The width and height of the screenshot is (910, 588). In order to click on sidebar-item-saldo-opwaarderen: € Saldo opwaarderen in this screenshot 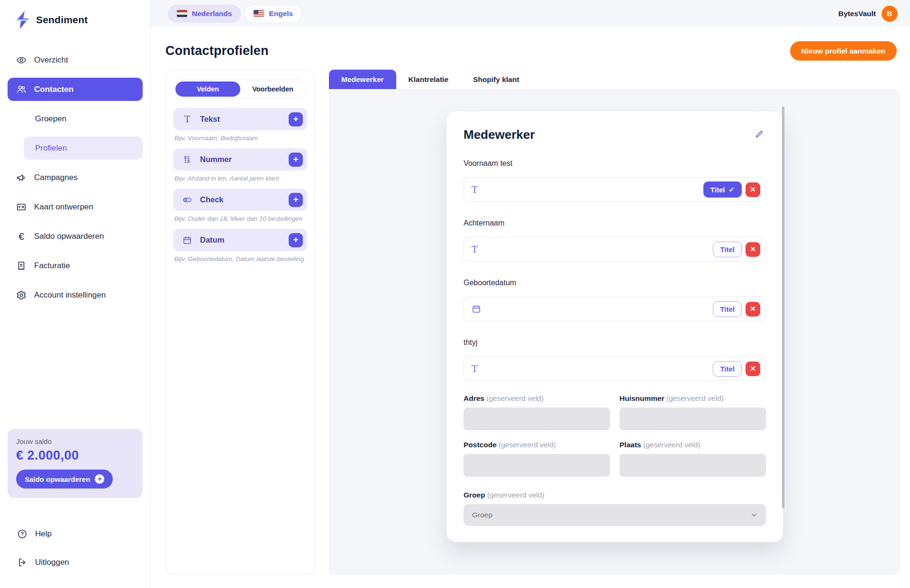, I will do `click(75, 236)`.